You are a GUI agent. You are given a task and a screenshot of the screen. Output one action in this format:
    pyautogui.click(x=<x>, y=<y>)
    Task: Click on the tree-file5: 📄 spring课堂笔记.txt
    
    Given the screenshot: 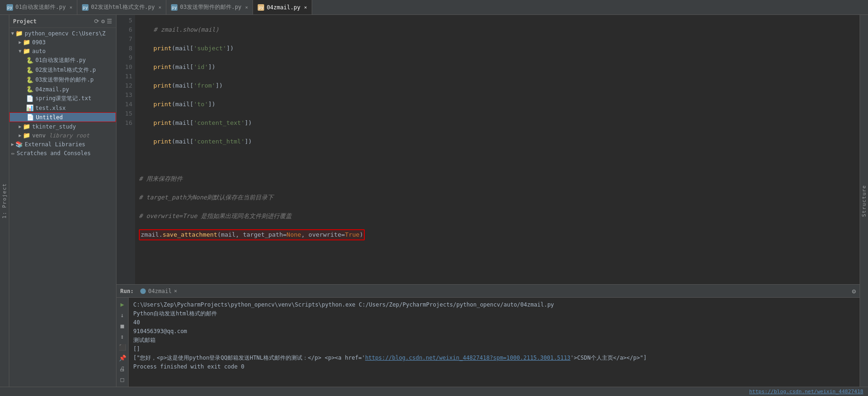 What is the action you would take?
    pyautogui.click(x=62, y=99)
    